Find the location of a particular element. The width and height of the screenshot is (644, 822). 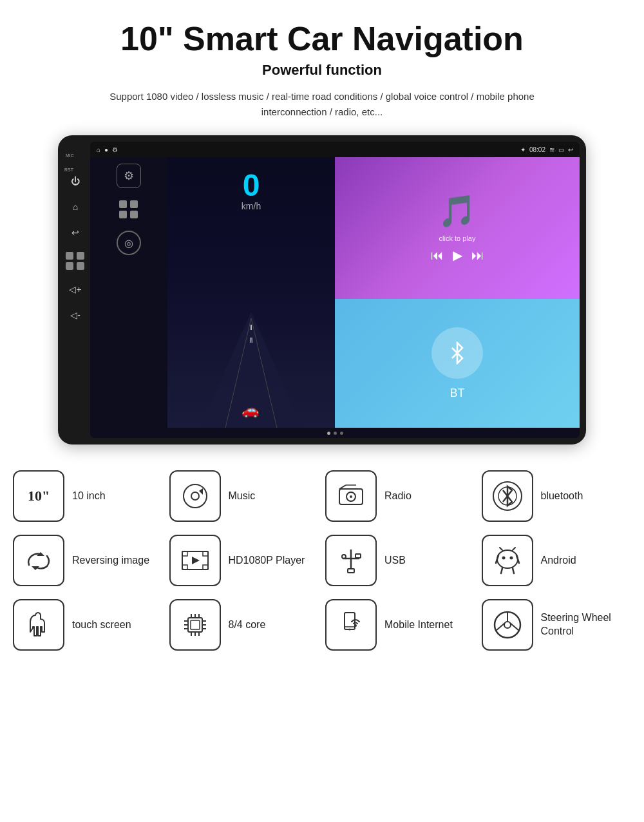

bt-circle-icon is located at coordinates (457, 353).